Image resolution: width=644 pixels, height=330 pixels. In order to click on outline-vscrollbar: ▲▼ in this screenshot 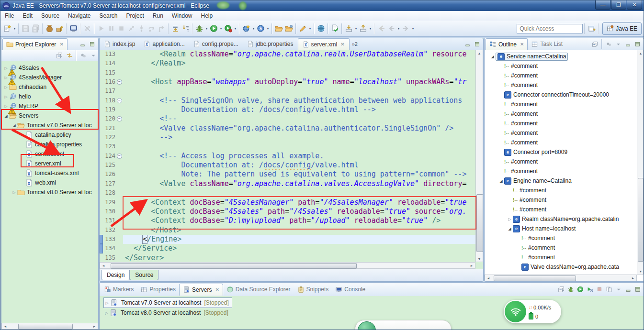, I will do `click(640, 162)`.